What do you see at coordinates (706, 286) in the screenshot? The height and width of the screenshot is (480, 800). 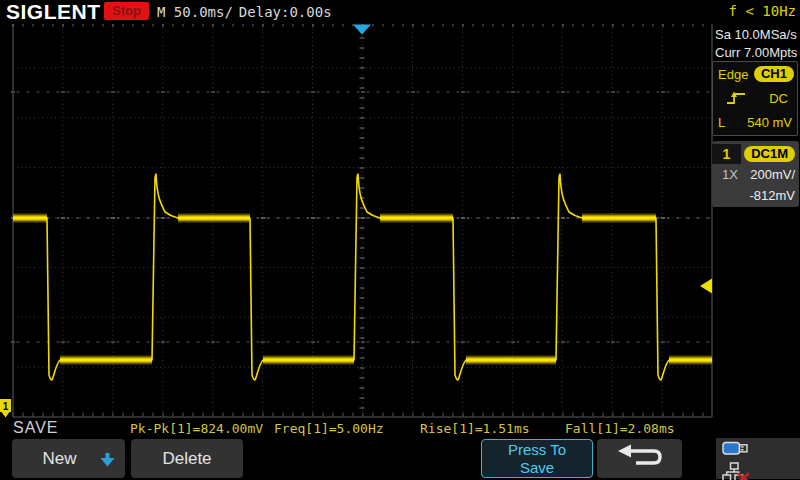 I see `trigger-level-marker` at bounding box center [706, 286].